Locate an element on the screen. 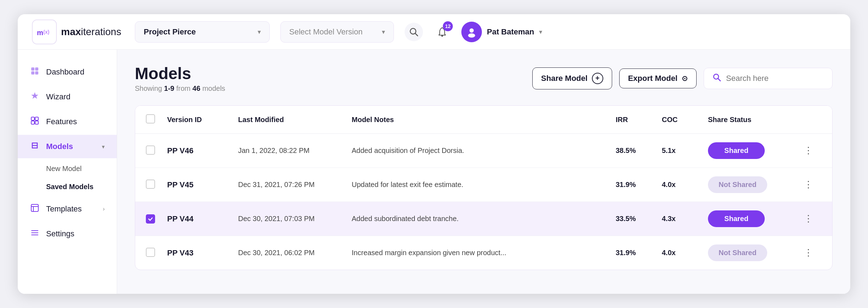  title-area: Models Showing 1-9 from 46 models is located at coordinates (180, 78).